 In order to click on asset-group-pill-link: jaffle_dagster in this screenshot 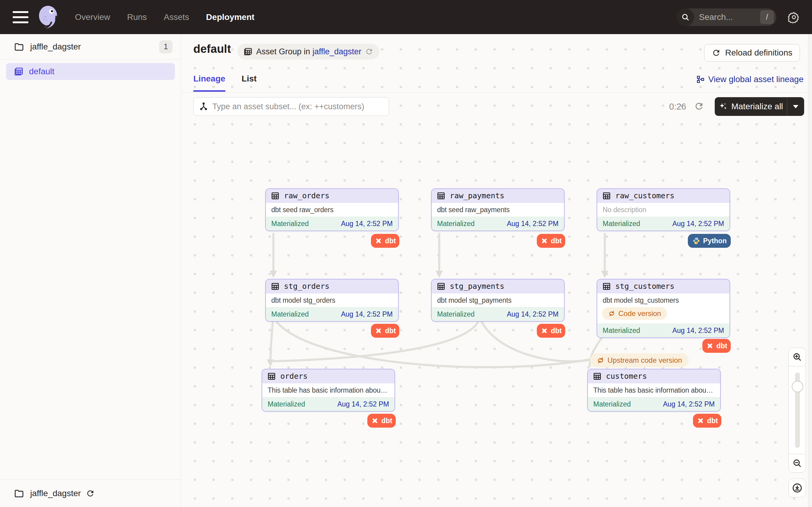, I will do `click(337, 52)`.